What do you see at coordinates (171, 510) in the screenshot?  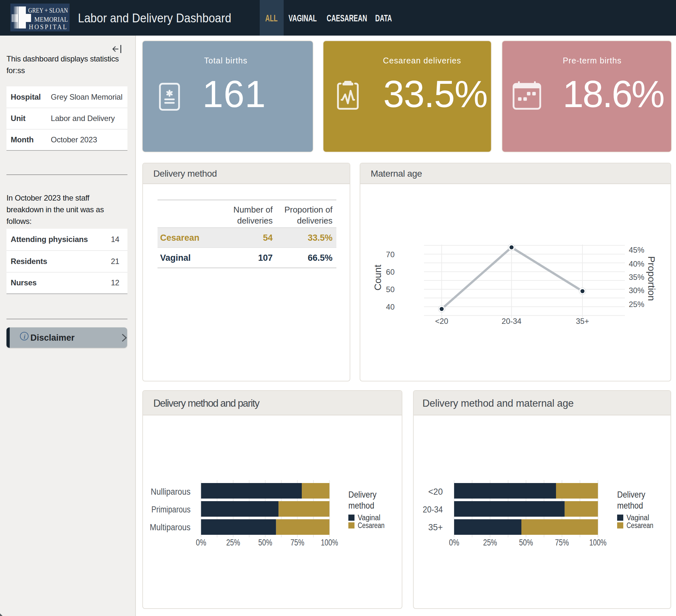 I see `svg-text: Primiparous` at bounding box center [171, 510].